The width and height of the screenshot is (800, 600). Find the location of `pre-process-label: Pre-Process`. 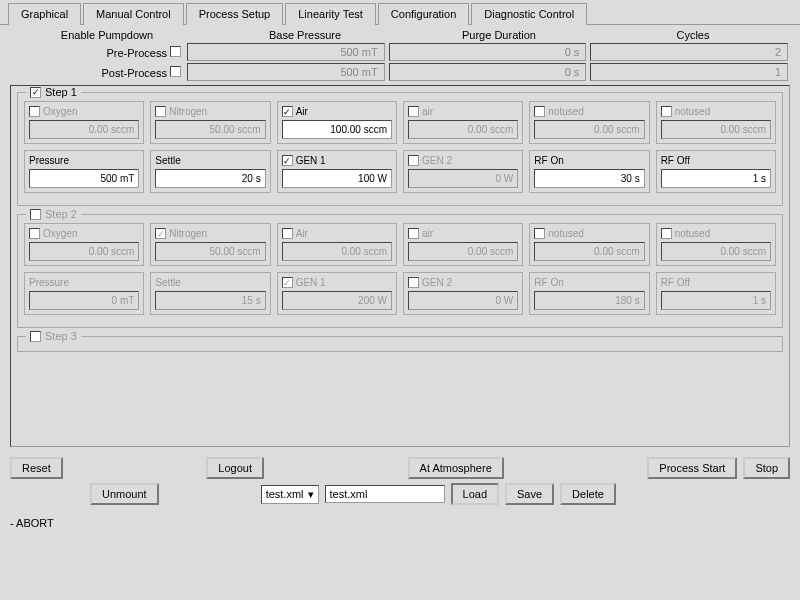

pre-process-label: Pre-Process is located at coordinates (136, 53).